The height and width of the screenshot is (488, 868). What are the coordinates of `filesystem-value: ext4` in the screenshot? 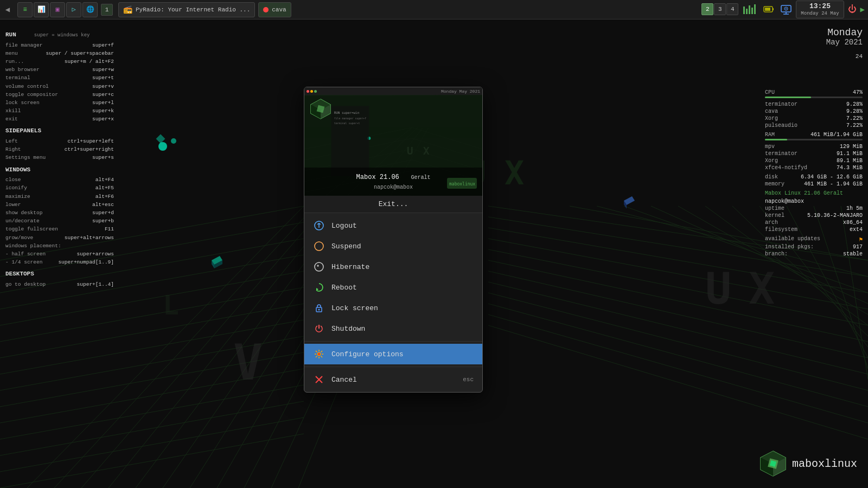 It's located at (856, 230).